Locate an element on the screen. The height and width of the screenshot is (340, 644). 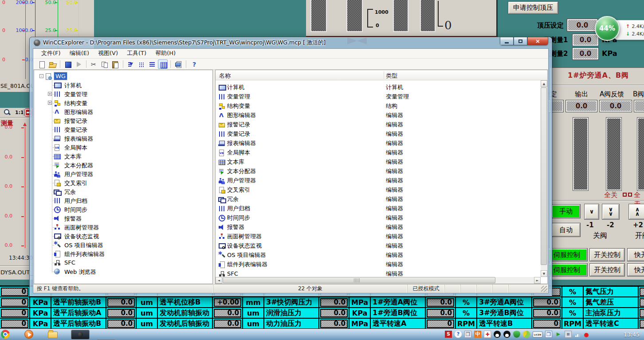
keyboard-tray-icon: ⌗ is located at coordinates (568, 334).